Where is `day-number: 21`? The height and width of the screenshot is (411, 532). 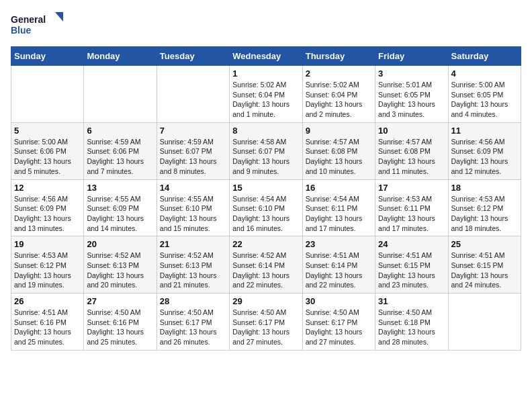
day-number: 21 is located at coordinates (193, 244).